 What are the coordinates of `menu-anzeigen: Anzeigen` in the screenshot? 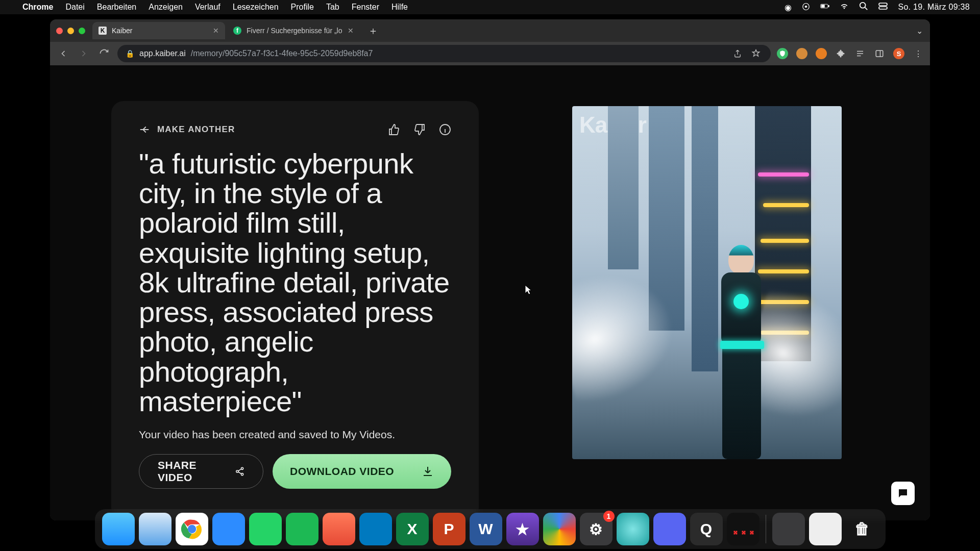 It's located at (165, 7).